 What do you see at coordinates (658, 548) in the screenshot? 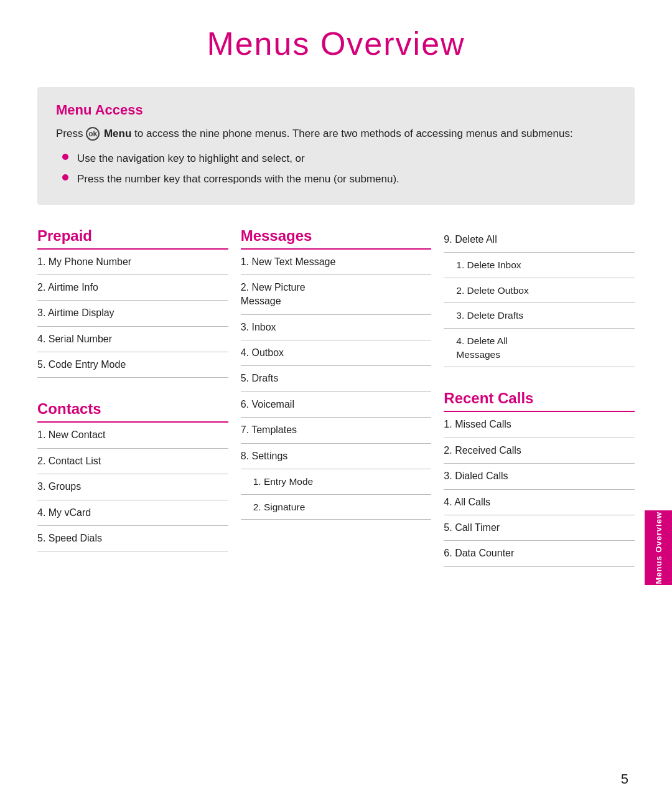
I see `side-tab: Menus Overview` at bounding box center [658, 548].